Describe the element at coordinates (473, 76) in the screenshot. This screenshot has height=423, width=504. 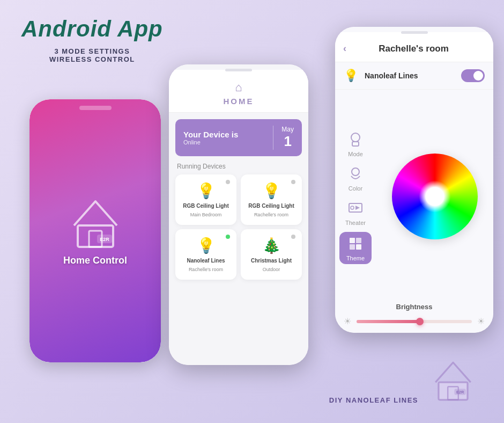
I see `toggle-switch` at that location.